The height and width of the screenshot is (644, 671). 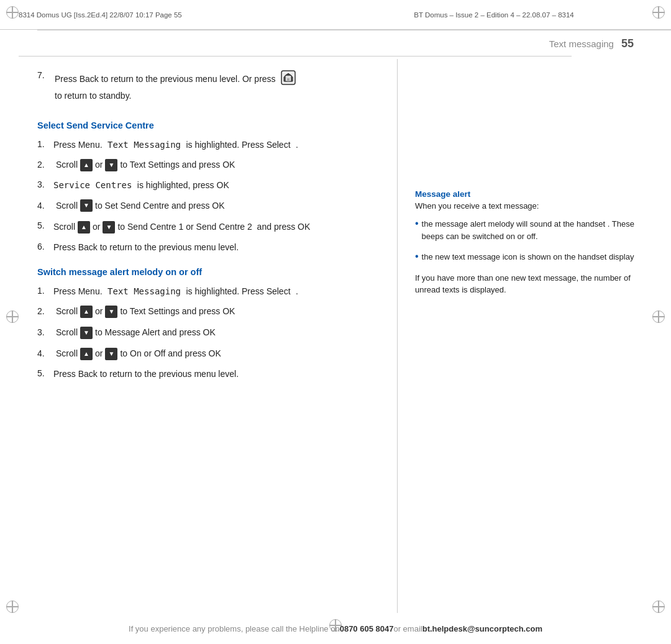 I want to click on s2-step1-body: Press Menu. Text Messaging is highlighte…, so click(x=176, y=291).